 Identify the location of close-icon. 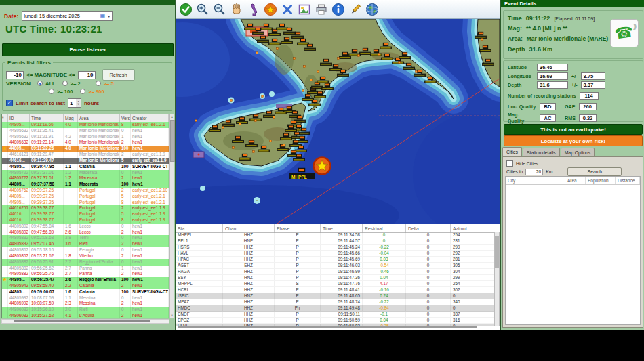
(287, 9).